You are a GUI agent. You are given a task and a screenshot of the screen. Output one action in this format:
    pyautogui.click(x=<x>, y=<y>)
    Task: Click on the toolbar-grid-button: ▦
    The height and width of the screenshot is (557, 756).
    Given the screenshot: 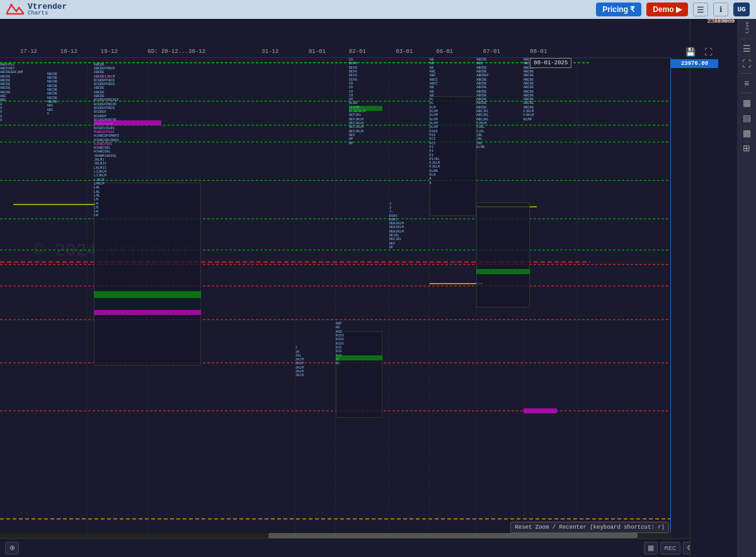 What is the action you would take?
    pyautogui.click(x=747, y=103)
    